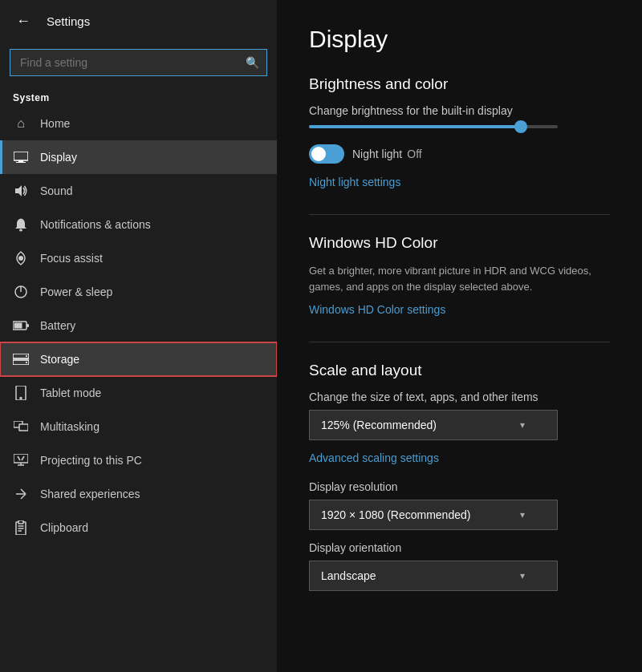 This screenshot has height=672, width=642. I want to click on sidebar-item-label: Notifications & actions, so click(95, 225).